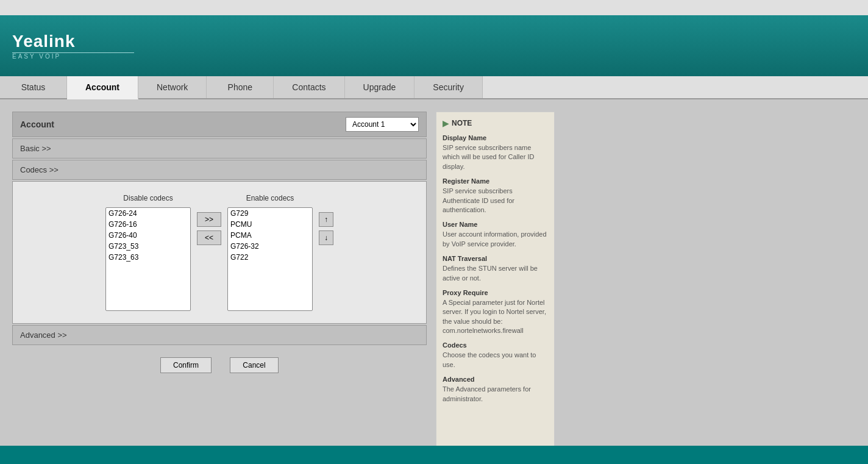 The image size is (868, 464). What do you see at coordinates (219, 170) in the screenshot?
I see `codecs-section-bar: Codecs >>` at bounding box center [219, 170].